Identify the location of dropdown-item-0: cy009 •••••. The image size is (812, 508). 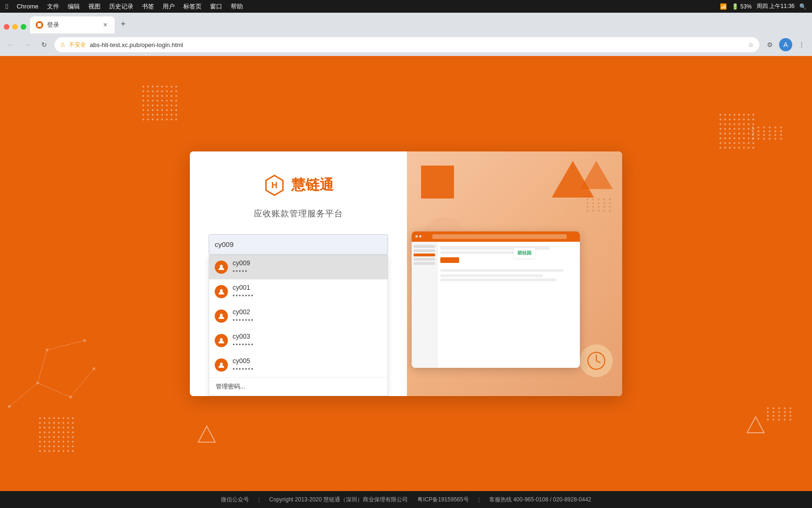
(298, 267).